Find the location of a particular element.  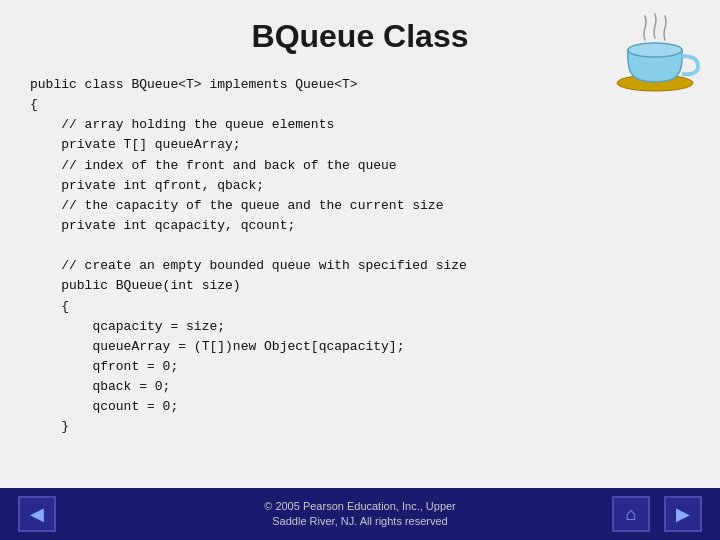

footer-line1: © 2005 Pearson Education, Inc., Upper is located at coordinates (360, 506).